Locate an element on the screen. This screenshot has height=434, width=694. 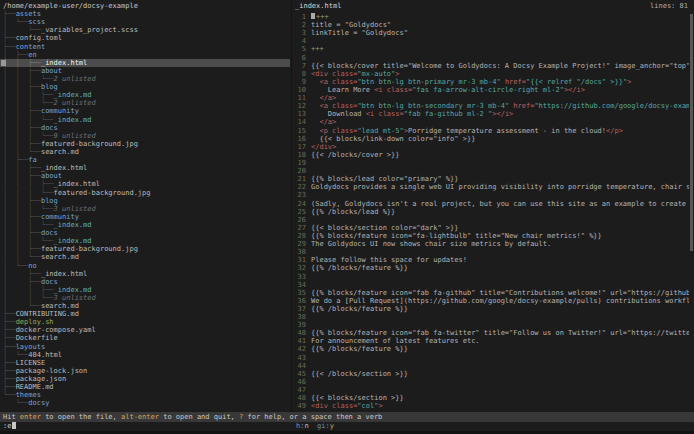
tree-row: │ ├──fa is located at coordinates (145, 160).